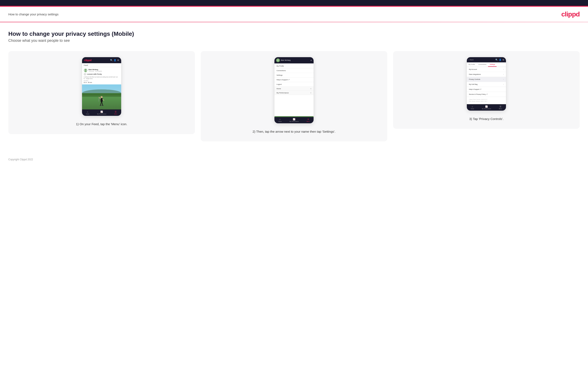  Describe the element at coordinates (115, 60) in the screenshot. I see `step1-icons: 🔍 👤 ⚙` at that location.